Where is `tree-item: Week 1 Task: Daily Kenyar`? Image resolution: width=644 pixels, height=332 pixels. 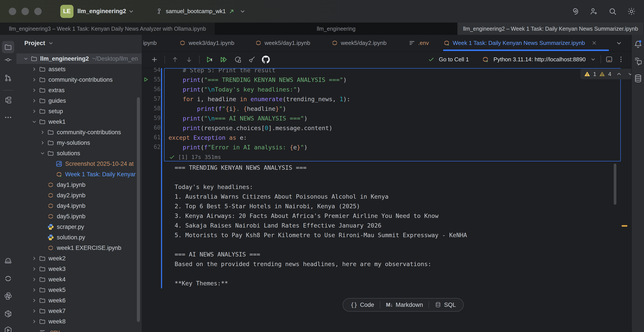 tree-item: Week 1 Task: Daily Kenyar is located at coordinates (79, 174).